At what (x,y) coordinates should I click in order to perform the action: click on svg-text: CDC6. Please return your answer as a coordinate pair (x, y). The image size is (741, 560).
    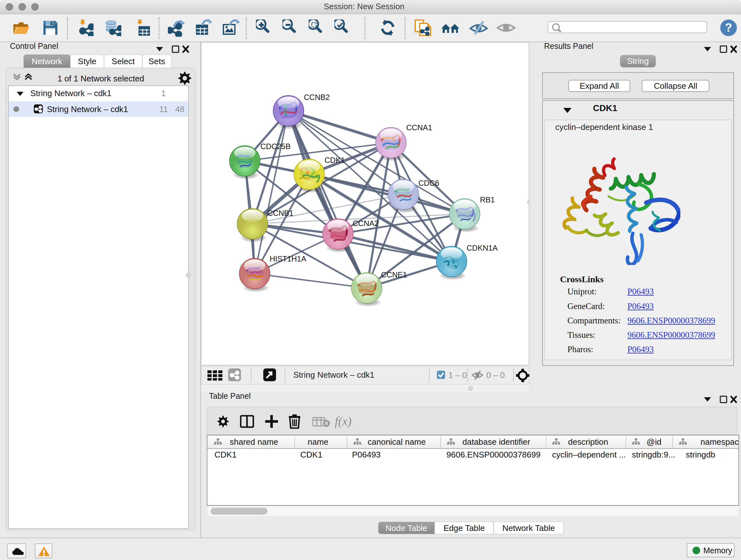
    Looking at the image, I should click on (429, 183).